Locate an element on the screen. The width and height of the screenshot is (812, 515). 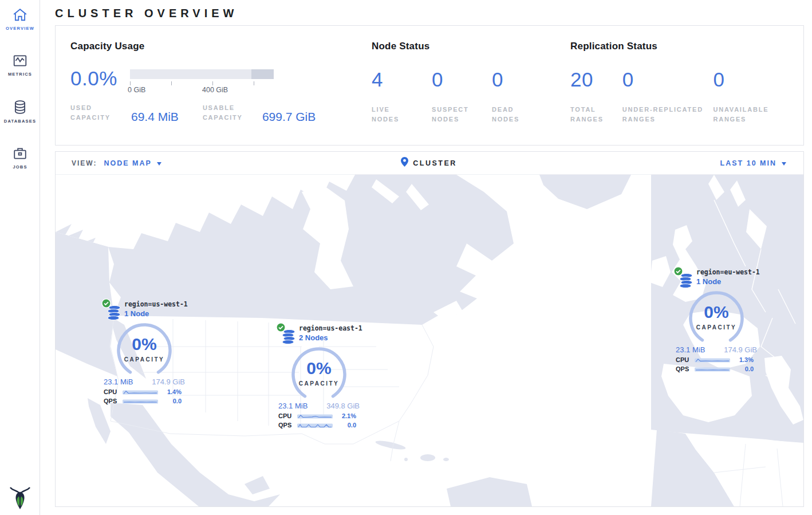
breadcrumb-cluster: CLUSTER is located at coordinates (435, 163).